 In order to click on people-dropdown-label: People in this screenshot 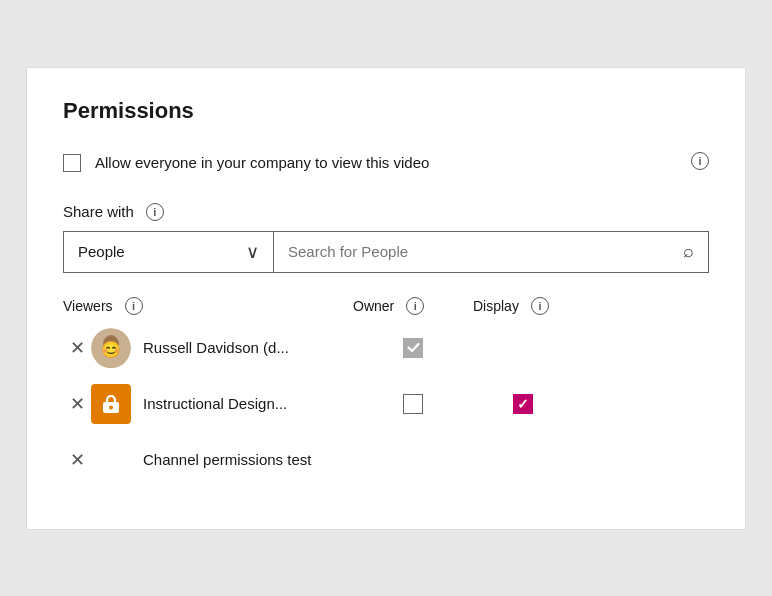, I will do `click(102, 252)`.